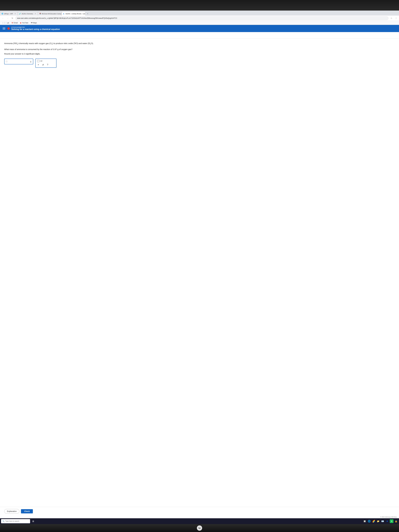 The image size is (399, 532). What do you see at coordinates (21, 23) in the screenshot?
I see `youtube-icon: ▶` at bounding box center [21, 23].